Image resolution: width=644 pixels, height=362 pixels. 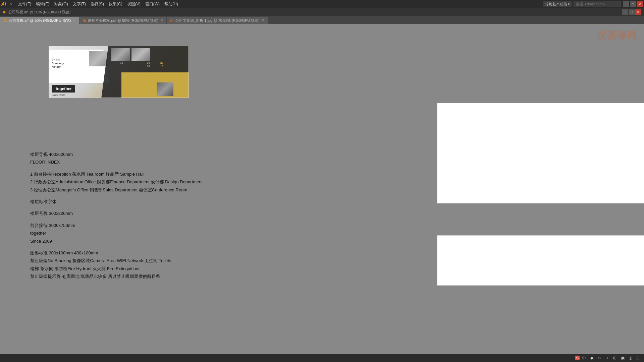 What do you see at coordinates (40, 20) in the screenshot?
I see `tab-1: Ai 公司导视.ai* @ 50% (RGB/GPU 预览) ✕` at bounding box center [40, 20].